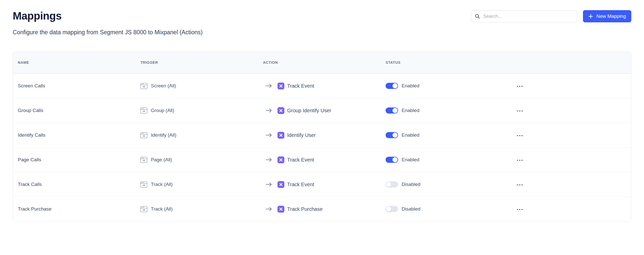  Describe the element at coordinates (607, 16) in the screenshot. I see `new-mapping-button: New Mapping` at that location.